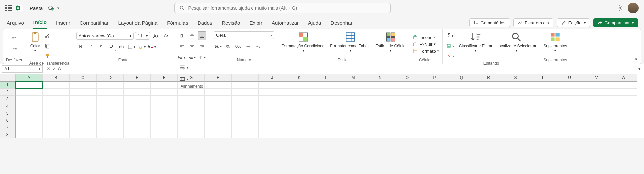 This screenshot has width=644, height=174. What do you see at coordinates (83, 78) in the screenshot?
I see `column-header: C` at bounding box center [83, 78].